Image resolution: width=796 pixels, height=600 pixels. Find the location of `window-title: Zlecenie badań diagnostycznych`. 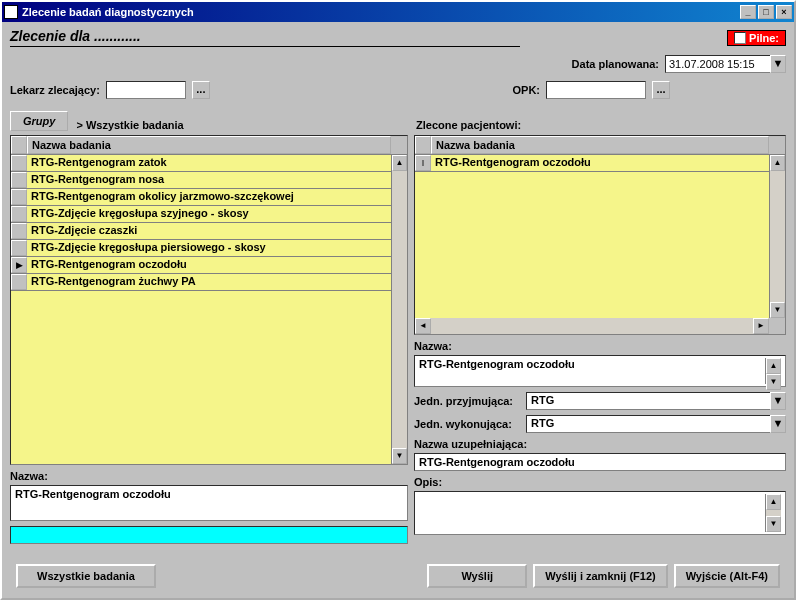

window-title: Zlecenie badań diagnostycznych is located at coordinates (108, 12).